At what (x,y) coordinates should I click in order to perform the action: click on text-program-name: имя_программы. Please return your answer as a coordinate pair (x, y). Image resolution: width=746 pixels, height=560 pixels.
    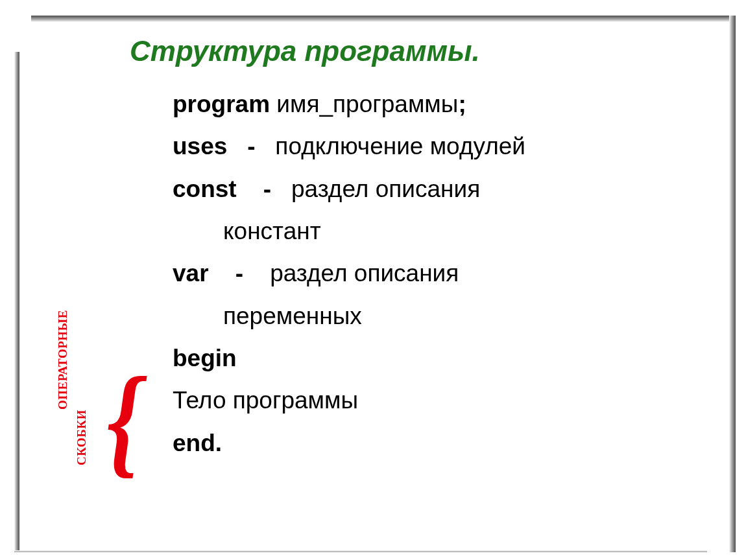
    Looking at the image, I should click on (367, 104).